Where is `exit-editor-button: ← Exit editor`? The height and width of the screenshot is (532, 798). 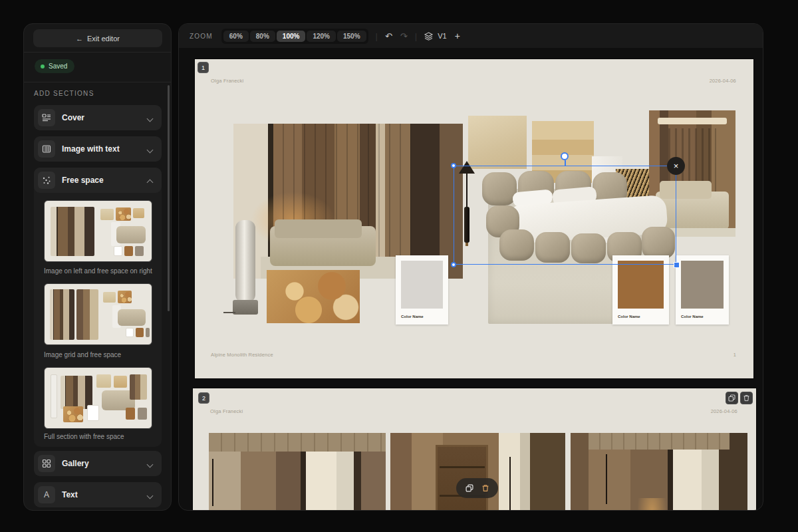 exit-editor-button: ← Exit editor is located at coordinates (98, 39).